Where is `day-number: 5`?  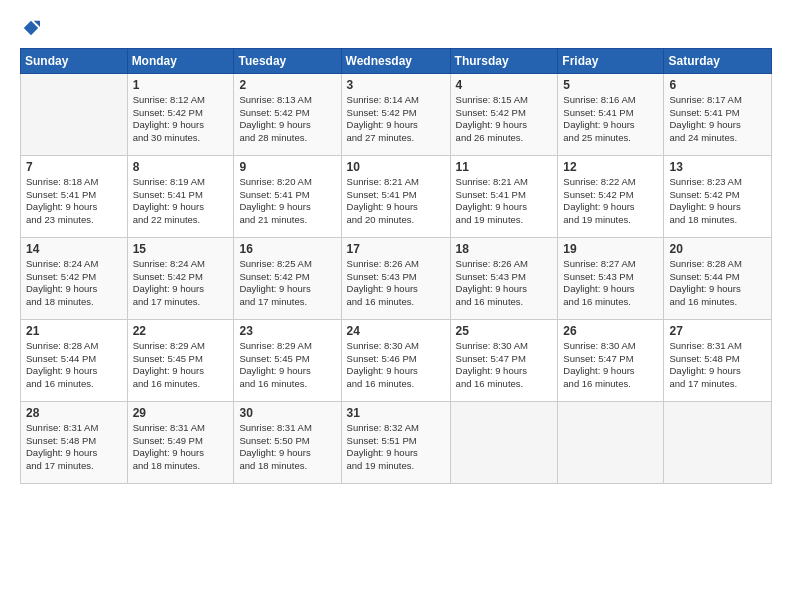 day-number: 5 is located at coordinates (610, 85).